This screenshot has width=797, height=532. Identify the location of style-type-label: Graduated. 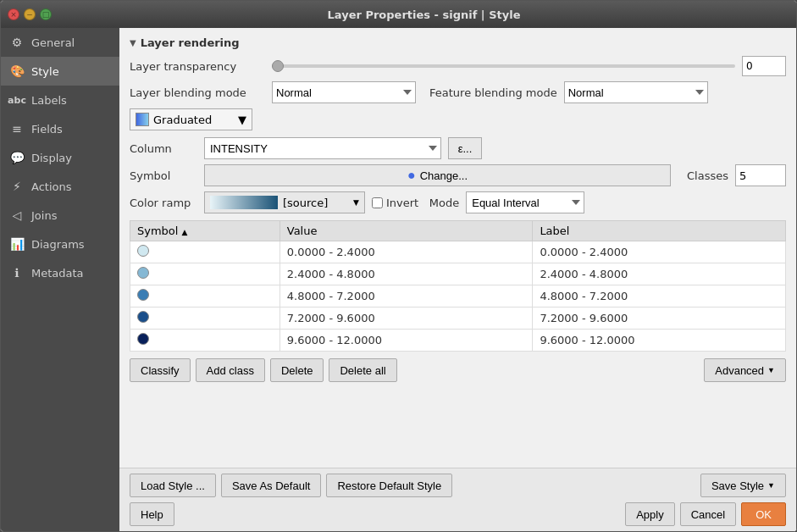
(183, 120).